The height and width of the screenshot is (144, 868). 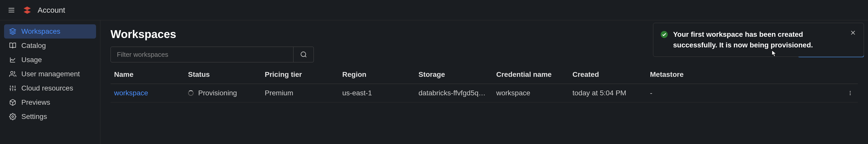 I want to click on metastore-cell: -, so click(x=746, y=93).